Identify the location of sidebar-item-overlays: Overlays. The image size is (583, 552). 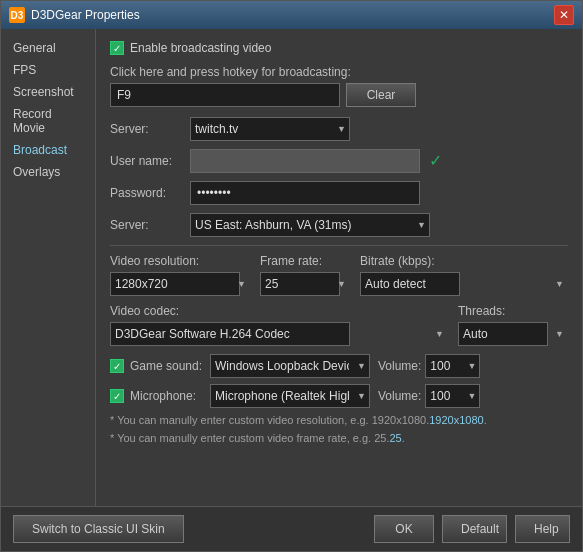
(48, 172).